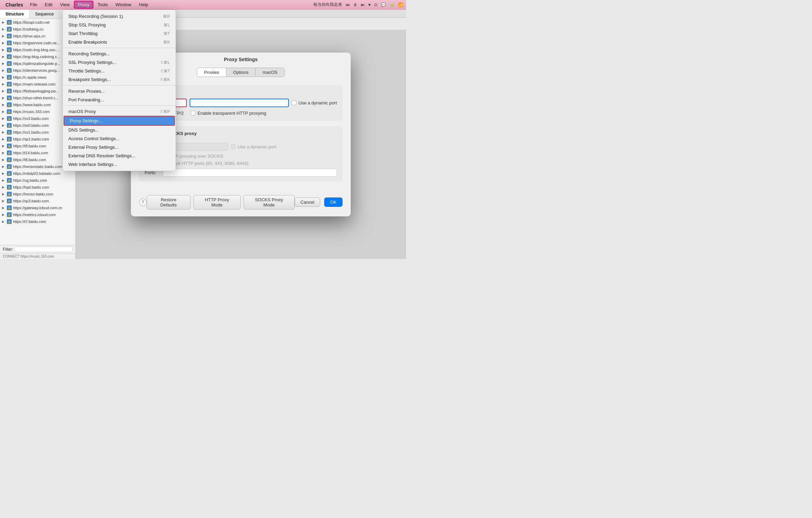 The width and height of the screenshot is (812, 518). I want to click on sidebar-item-label: https://t9.baidu.com, so click(30, 146).